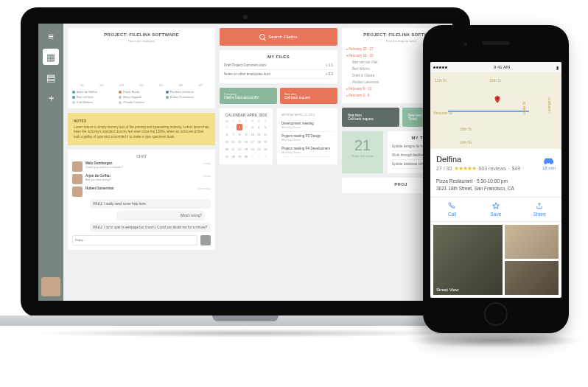 This screenshot has height=387, width=588. I want to click on calendar-day: 14, so click(234, 142).